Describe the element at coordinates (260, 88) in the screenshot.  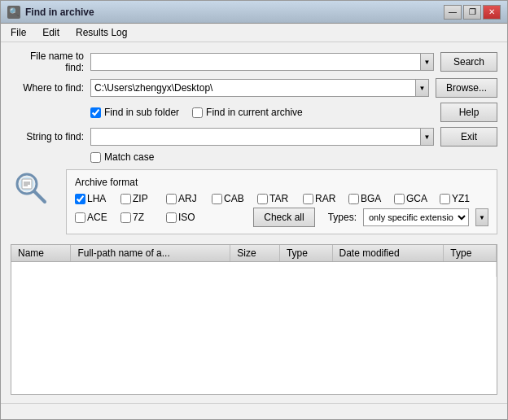
I see `where-to-find-input-wrapper: ▼` at that location.